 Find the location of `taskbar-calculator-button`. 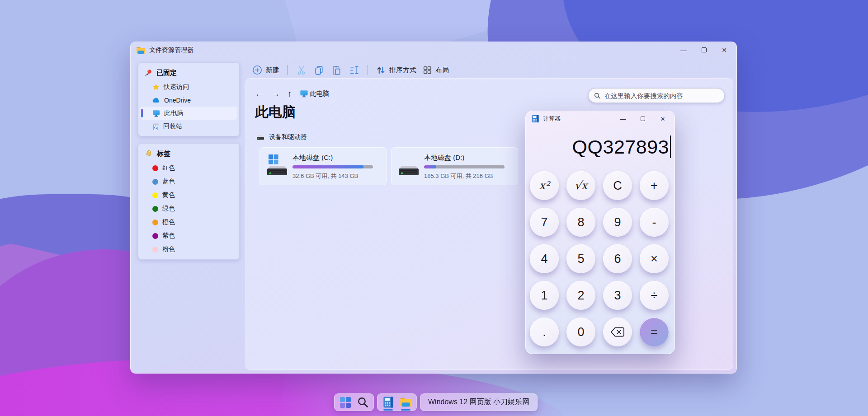

taskbar-calculator-button is located at coordinates (388, 402).